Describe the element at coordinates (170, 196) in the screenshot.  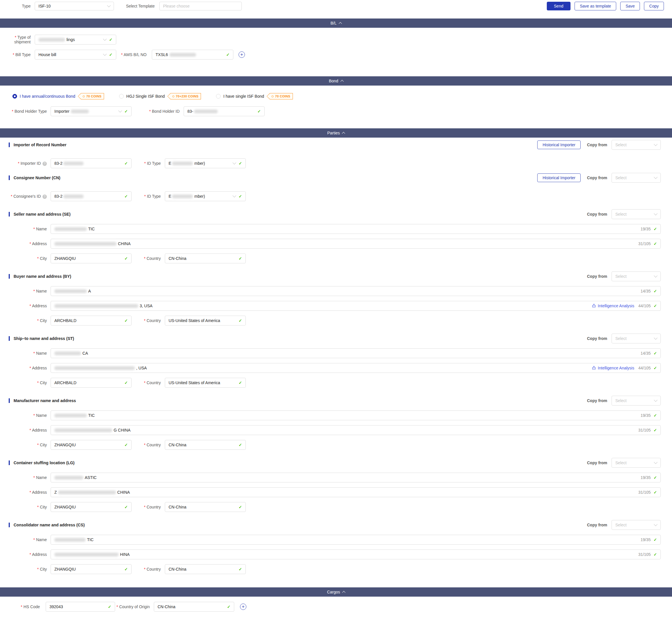
I see `id-type-prefix: E` at that location.